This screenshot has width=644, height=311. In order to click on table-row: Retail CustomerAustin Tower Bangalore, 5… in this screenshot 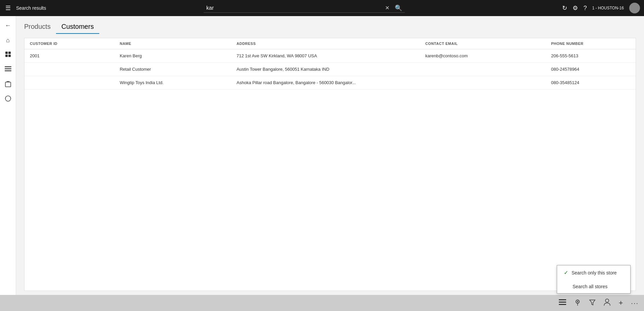, I will do `click(330, 69)`.